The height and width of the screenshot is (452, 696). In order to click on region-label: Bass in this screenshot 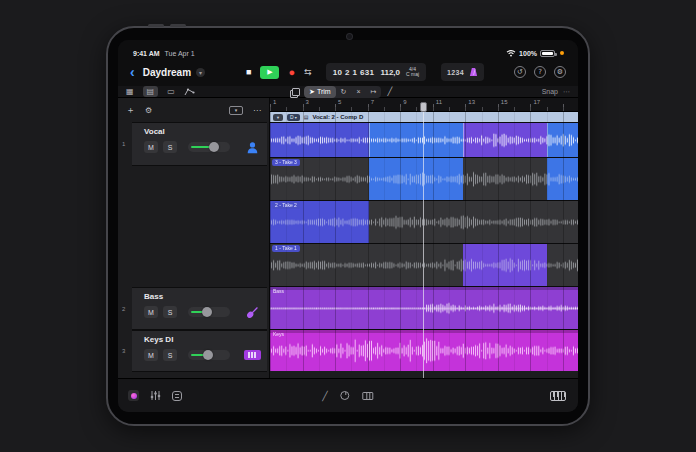, I will do `click(278, 291)`.